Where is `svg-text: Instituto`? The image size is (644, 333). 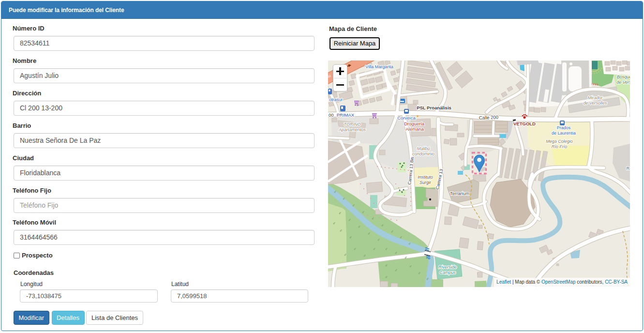 svg-text: Instituto is located at coordinates (425, 177).